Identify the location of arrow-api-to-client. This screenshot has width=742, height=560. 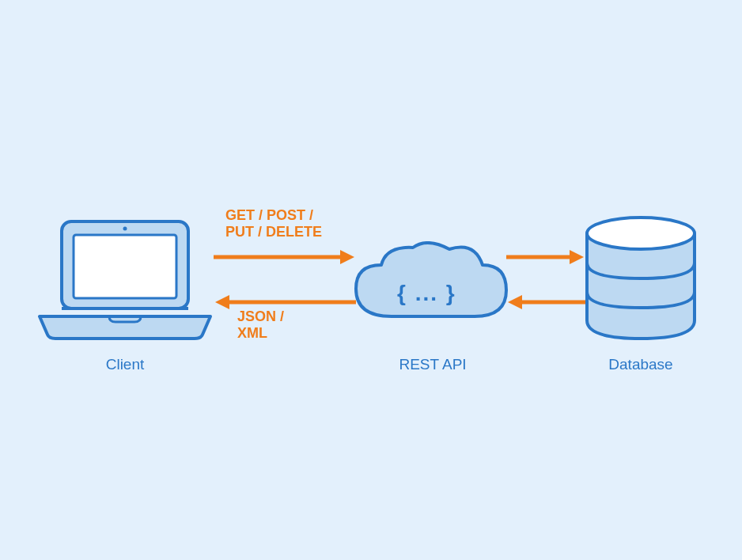
(285, 302).